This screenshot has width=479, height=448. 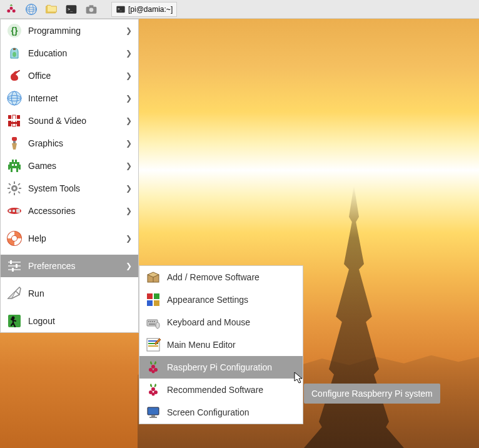 I want to click on keyboard-mouse-icon, so click(x=153, y=322).